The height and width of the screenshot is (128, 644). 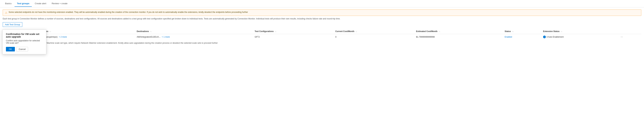 What do you see at coordinates (24, 48) in the screenshot?
I see `modal-actions: OK Cancel` at bounding box center [24, 48].